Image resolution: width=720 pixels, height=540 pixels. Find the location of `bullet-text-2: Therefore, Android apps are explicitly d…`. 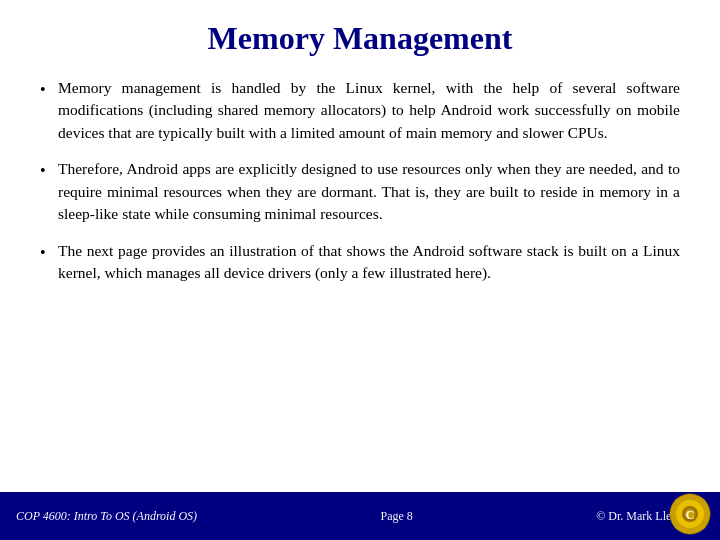

bullet-text-2: Therefore, Android apps are explicitly d… is located at coordinates (369, 192).